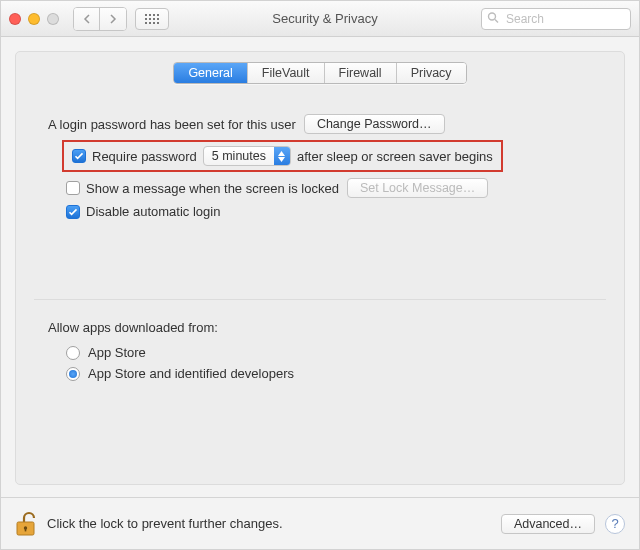 The height and width of the screenshot is (550, 640). Describe the element at coordinates (114, 19) in the screenshot. I see `chevron-right-icon` at that location.